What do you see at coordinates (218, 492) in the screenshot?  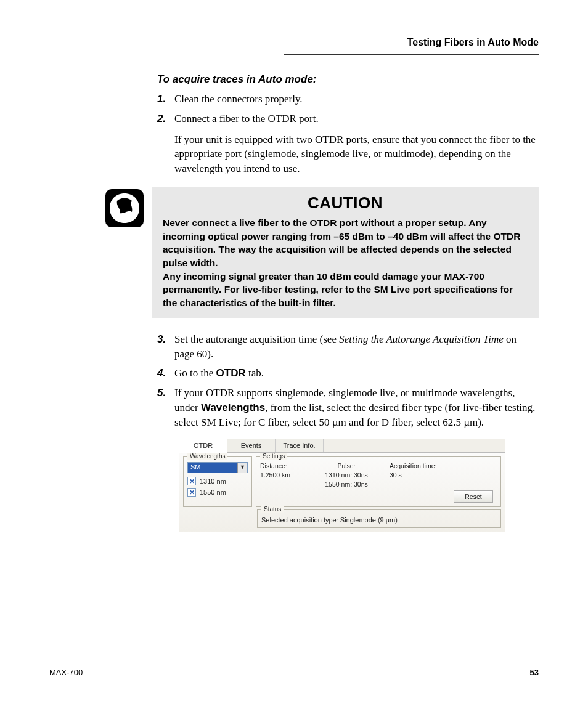 I see `wavelength-option: ✕ 1550 nm` at bounding box center [218, 492].